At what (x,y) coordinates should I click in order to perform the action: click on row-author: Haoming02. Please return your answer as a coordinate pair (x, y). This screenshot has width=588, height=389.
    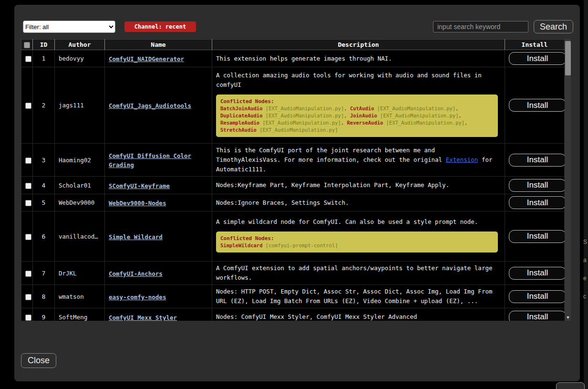
    Looking at the image, I should click on (80, 160).